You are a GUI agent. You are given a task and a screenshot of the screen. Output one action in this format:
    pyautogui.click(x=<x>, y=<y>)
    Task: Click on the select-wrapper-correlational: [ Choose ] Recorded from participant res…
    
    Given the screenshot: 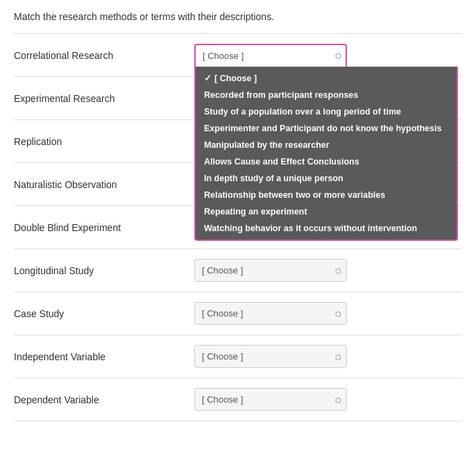 What is the action you would take?
    pyautogui.click(x=271, y=56)
    